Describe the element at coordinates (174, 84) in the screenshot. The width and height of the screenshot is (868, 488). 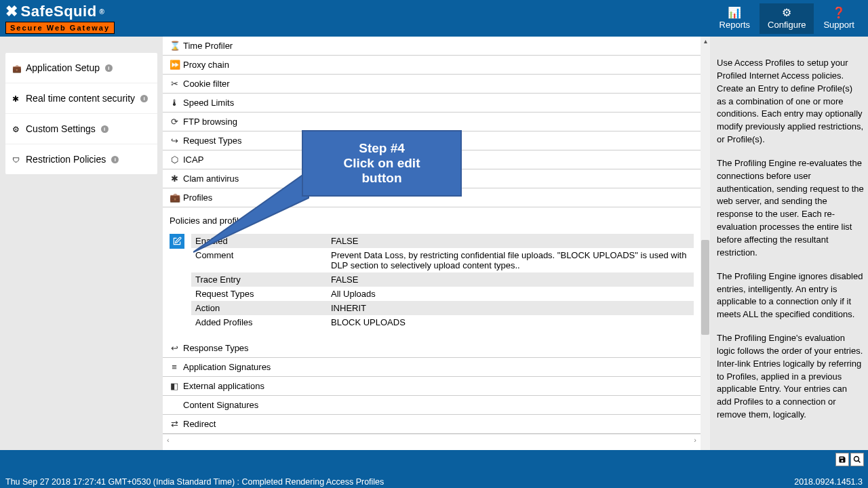
I see `scissors-icon: ✂` at that location.